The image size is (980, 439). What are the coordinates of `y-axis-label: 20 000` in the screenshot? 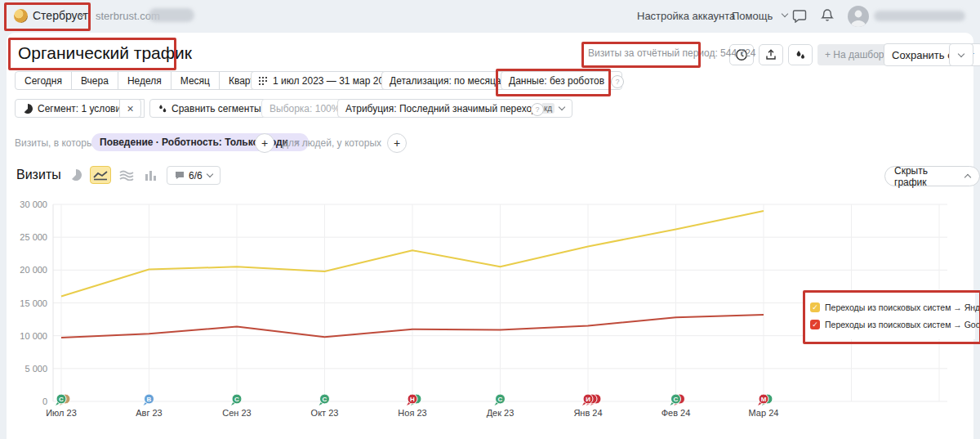 It's located at (33, 270).